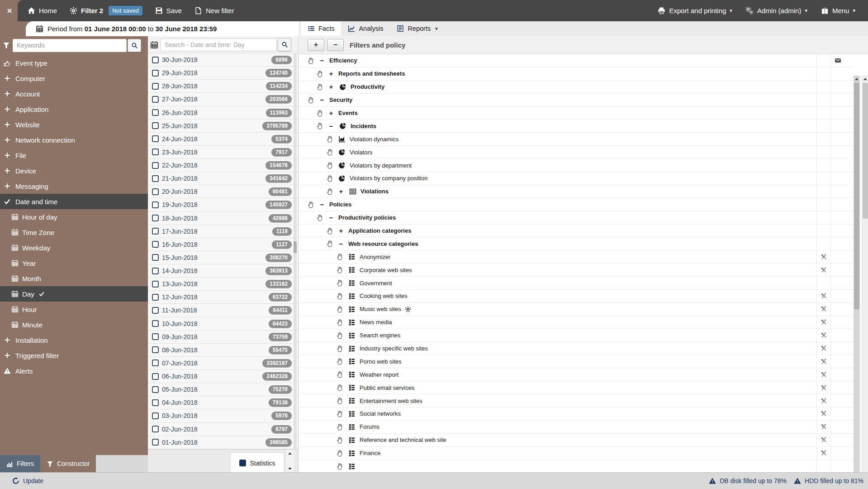  Describe the element at coordinates (74, 155) in the screenshot. I see `sidebar-item: File` at that location.